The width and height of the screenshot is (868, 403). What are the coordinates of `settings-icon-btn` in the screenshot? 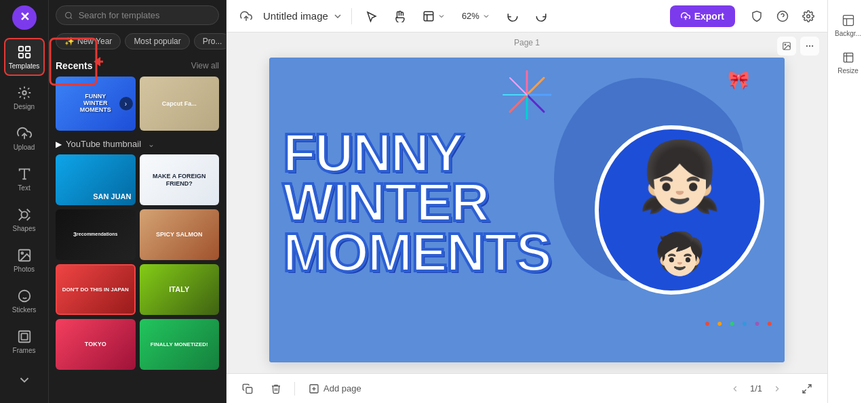 It's located at (808, 16).